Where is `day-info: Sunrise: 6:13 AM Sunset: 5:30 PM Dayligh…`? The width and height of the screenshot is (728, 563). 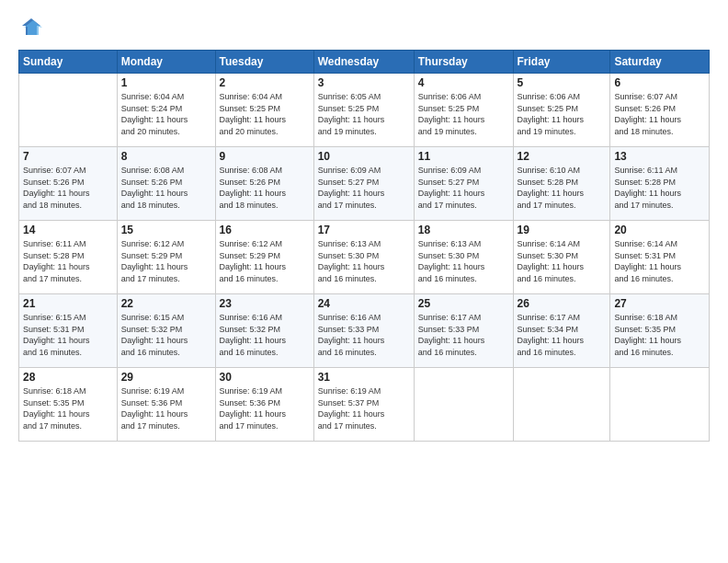
day-info: Sunrise: 6:13 AM Sunset: 5:30 PM Dayligh… is located at coordinates (463, 261).